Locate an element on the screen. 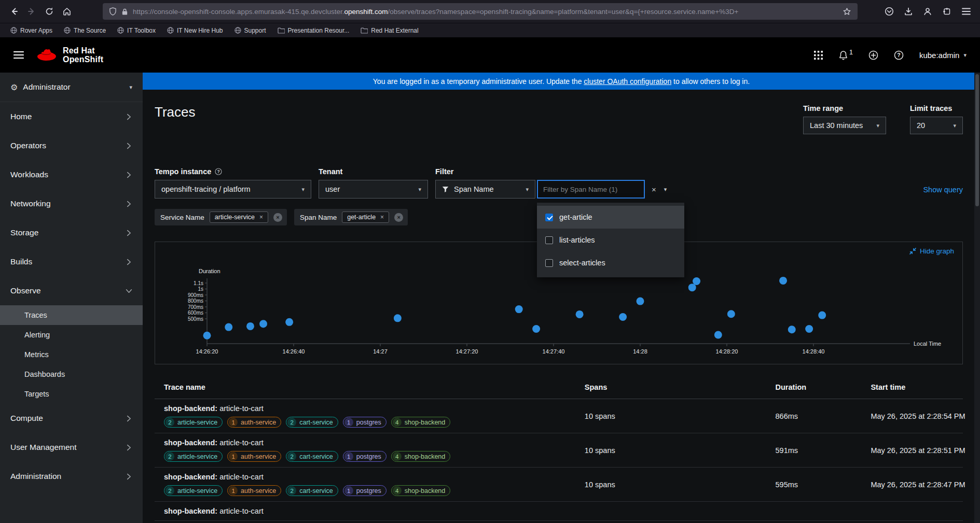 This screenshot has height=523, width=980. shield-icon is located at coordinates (113, 11).